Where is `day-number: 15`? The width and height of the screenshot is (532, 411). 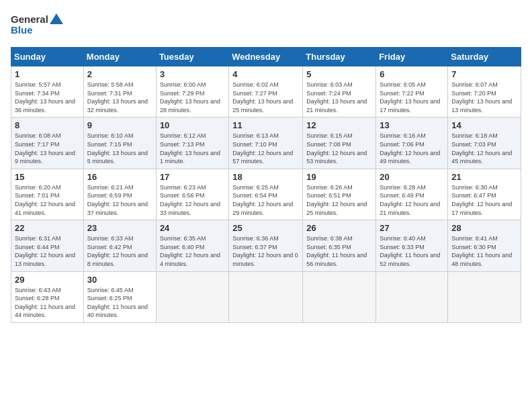
day-number: 15 is located at coordinates (47, 177).